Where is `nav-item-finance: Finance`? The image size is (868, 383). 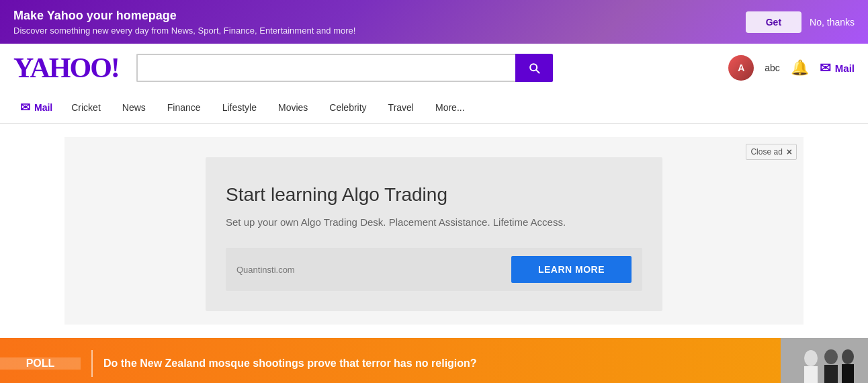
nav-item-finance: Finance is located at coordinates (184, 108).